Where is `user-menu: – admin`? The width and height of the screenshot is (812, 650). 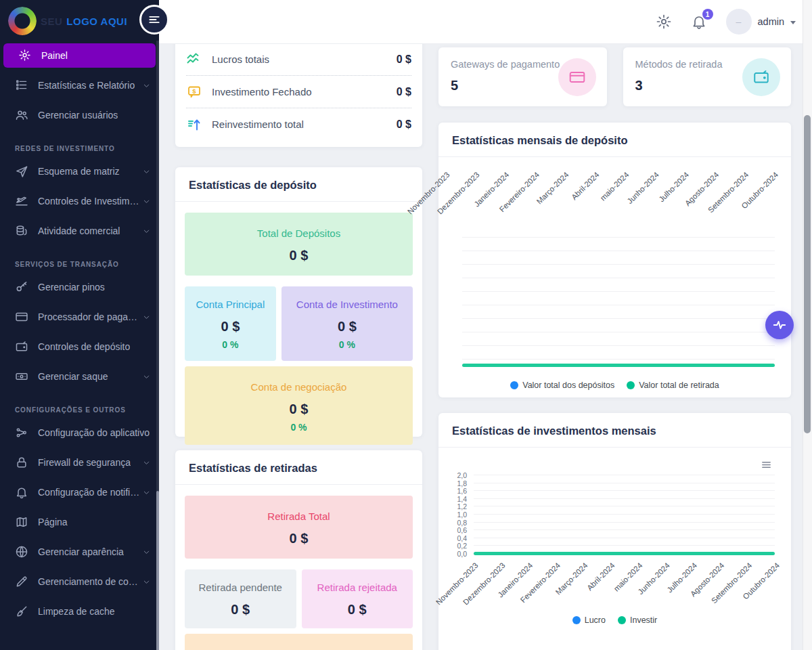
user-menu: – admin is located at coordinates (761, 22).